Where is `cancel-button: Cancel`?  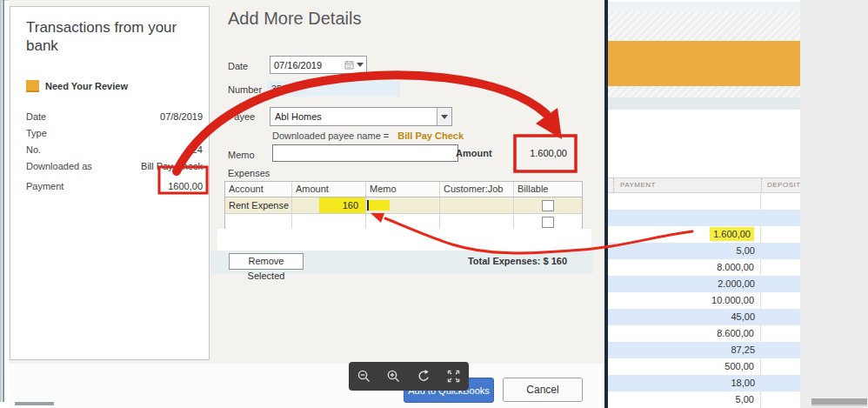 cancel-button: Cancel is located at coordinates (543, 390).